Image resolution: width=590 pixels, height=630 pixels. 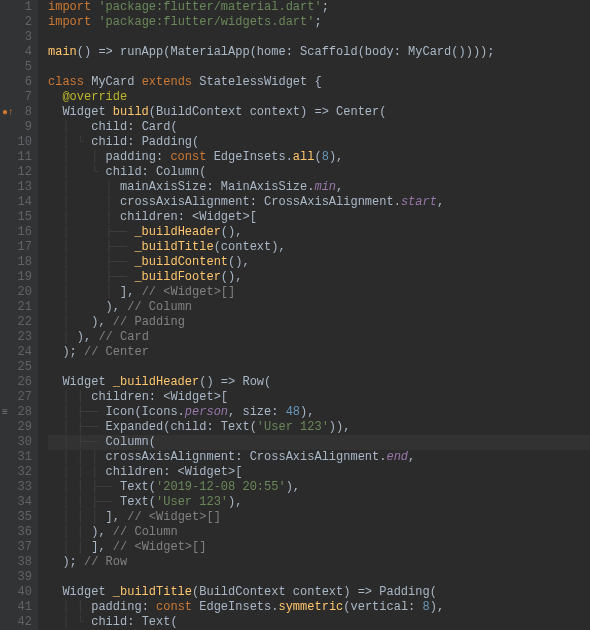 I want to click on code-line: import 'package:flutter/widgets.dart';, so click(x=319, y=22).